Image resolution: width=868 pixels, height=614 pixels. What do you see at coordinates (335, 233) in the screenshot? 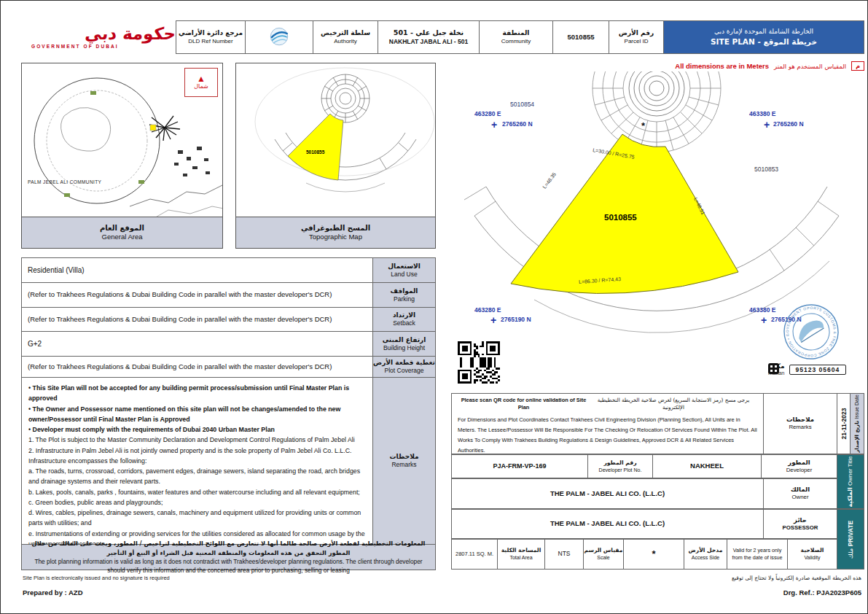
I see `topographic-caption: المسح الطبوغرافي Topographic Map` at bounding box center [335, 233].